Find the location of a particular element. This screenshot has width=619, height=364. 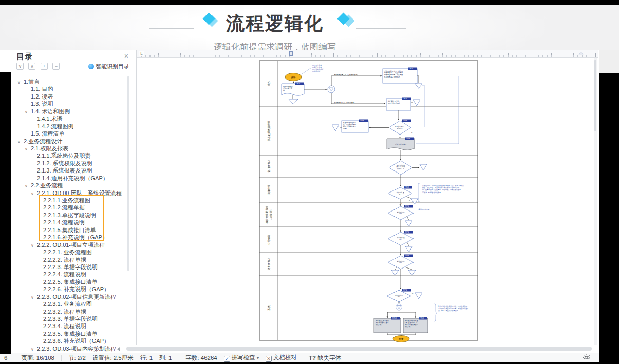

eye-protection-icon is located at coordinates (587, 357).